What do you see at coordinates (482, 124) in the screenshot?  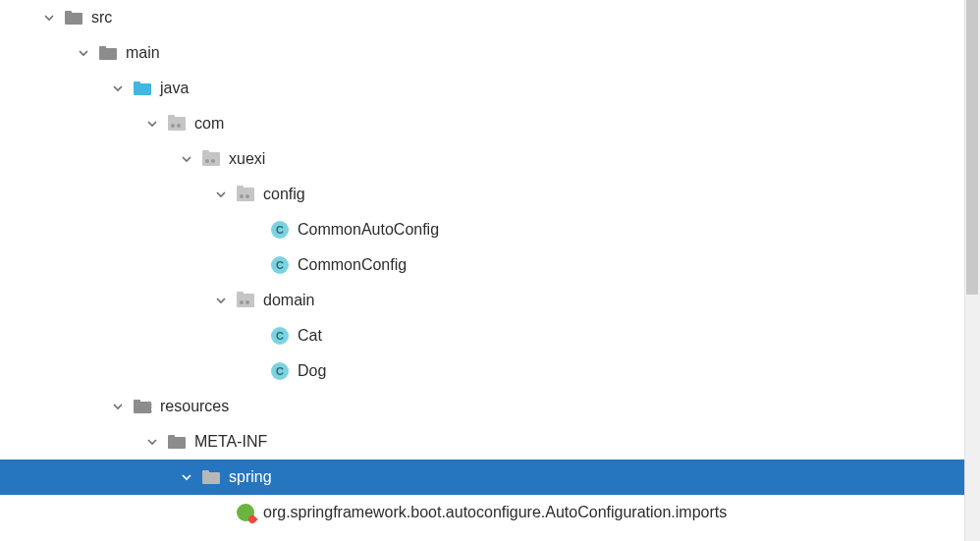 I see `tree-row-com: com` at bounding box center [482, 124].